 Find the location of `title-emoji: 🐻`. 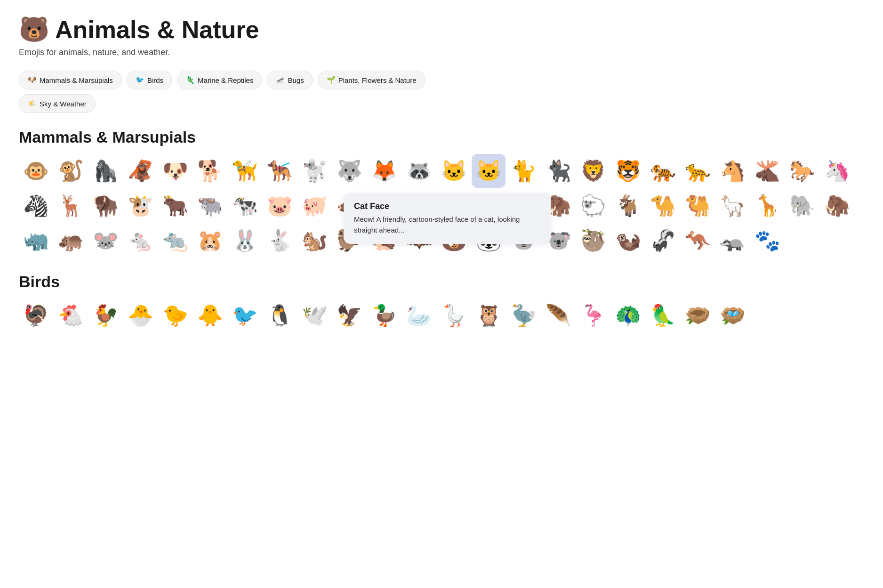

title-emoji: 🐻 is located at coordinates (34, 29).